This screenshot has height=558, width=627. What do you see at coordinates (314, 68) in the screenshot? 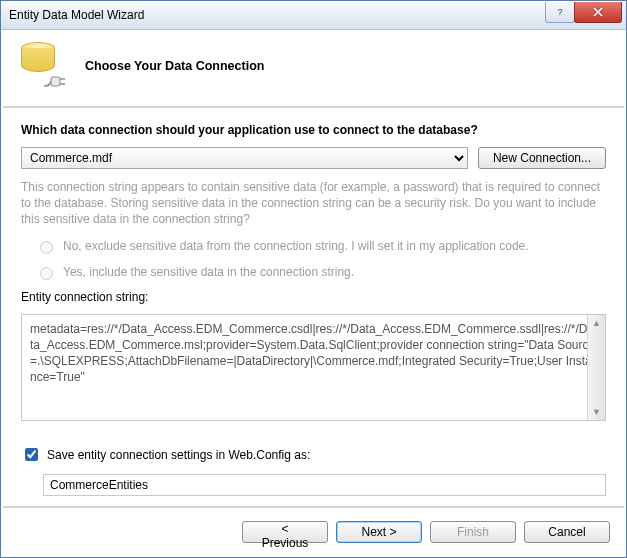
I see `wizard-header: Choose Your Data Connection` at bounding box center [314, 68].